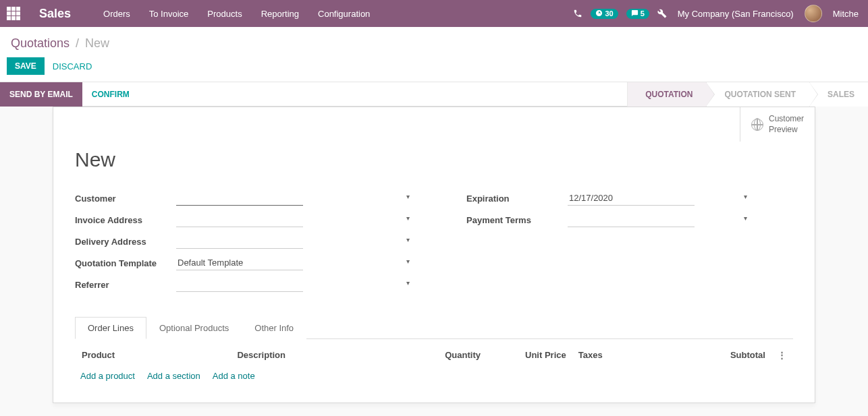 Image resolution: width=868 pixels, height=416 pixels. I want to click on th-subtotal: Subtotal, so click(722, 355).